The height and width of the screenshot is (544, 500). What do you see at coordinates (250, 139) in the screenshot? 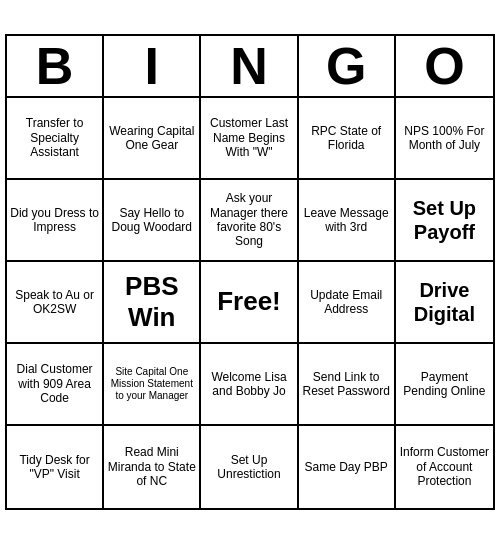
I see `bingo-cell-2: Customer Last Name Begins With "W"` at bounding box center [250, 139].